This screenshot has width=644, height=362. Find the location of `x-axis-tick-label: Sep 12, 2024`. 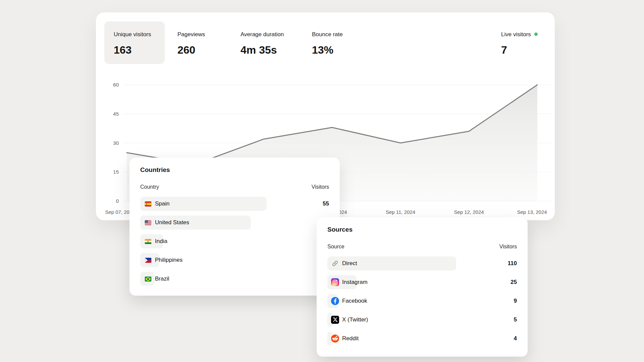

x-axis-tick-label: Sep 12, 2024 is located at coordinates (469, 212).